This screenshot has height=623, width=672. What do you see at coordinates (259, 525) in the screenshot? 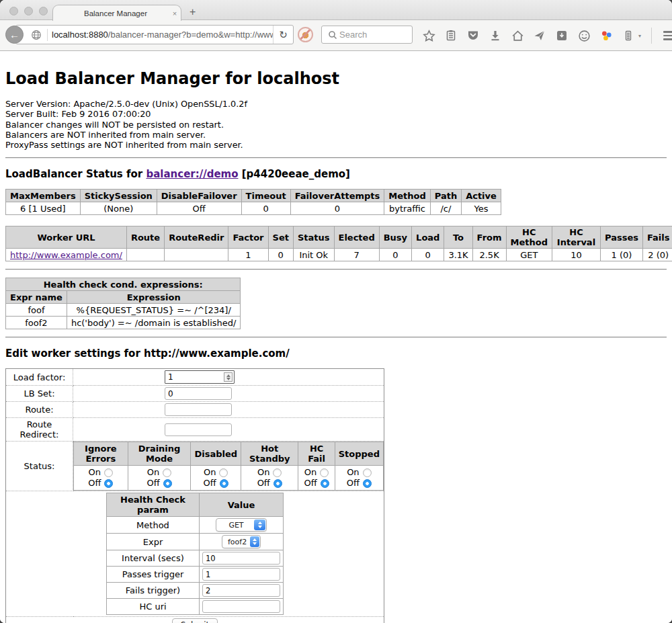
I see `select-stepper-icon` at bounding box center [259, 525].